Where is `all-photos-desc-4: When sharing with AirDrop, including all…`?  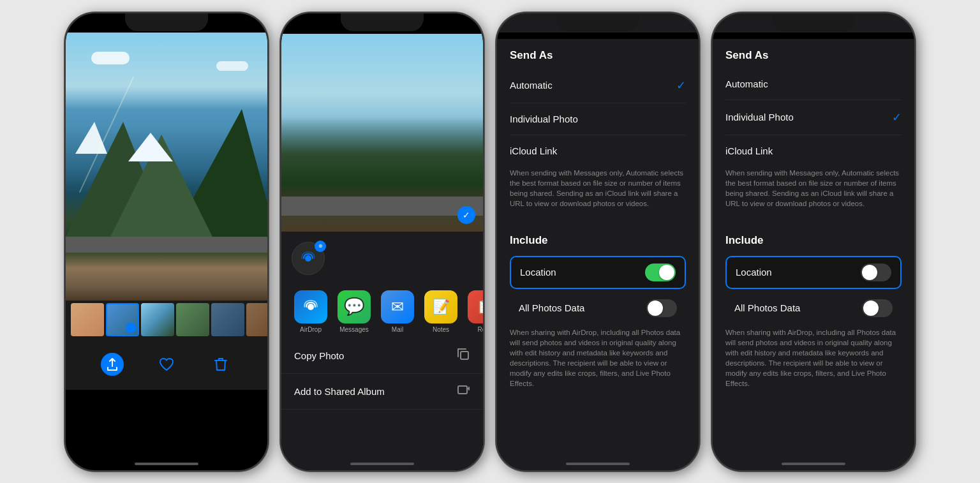 all-photos-desc-4: When sharing with AirDrop, including all… is located at coordinates (813, 359).